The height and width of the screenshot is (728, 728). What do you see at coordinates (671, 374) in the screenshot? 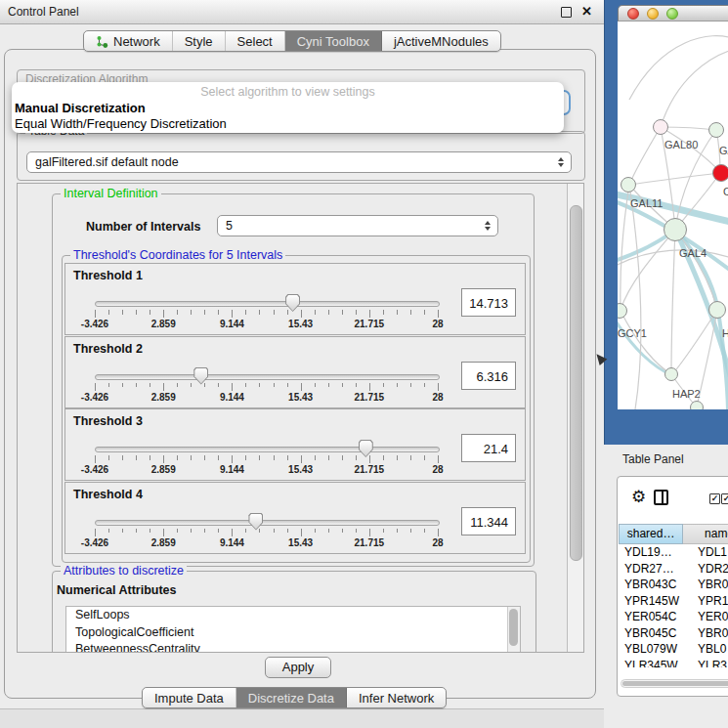
I see `network-node-hap2` at bounding box center [671, 374].